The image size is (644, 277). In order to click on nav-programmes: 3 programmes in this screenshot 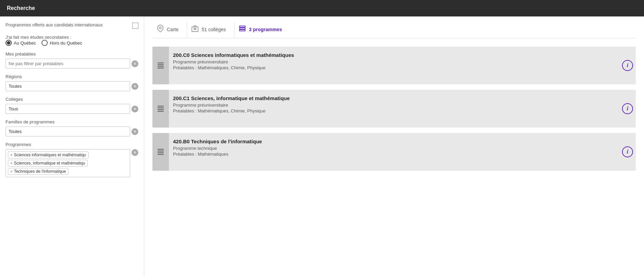, I will do `click(262, 30)`.